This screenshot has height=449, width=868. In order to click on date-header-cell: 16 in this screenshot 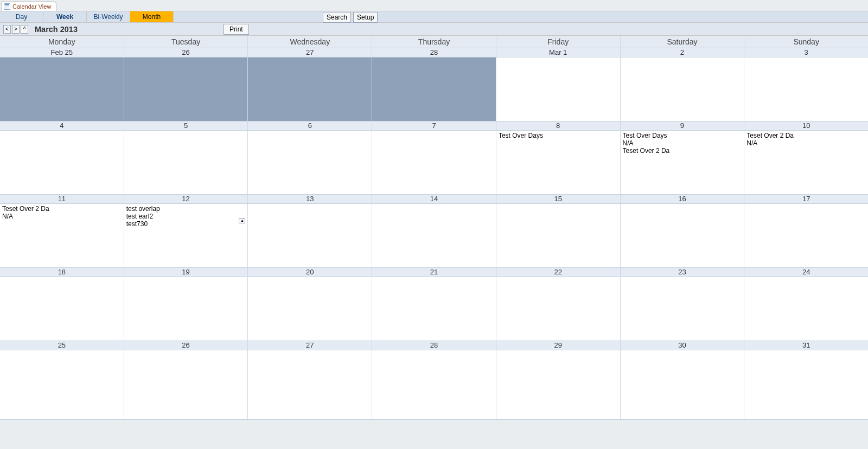, I will do `click(682, 199)`.